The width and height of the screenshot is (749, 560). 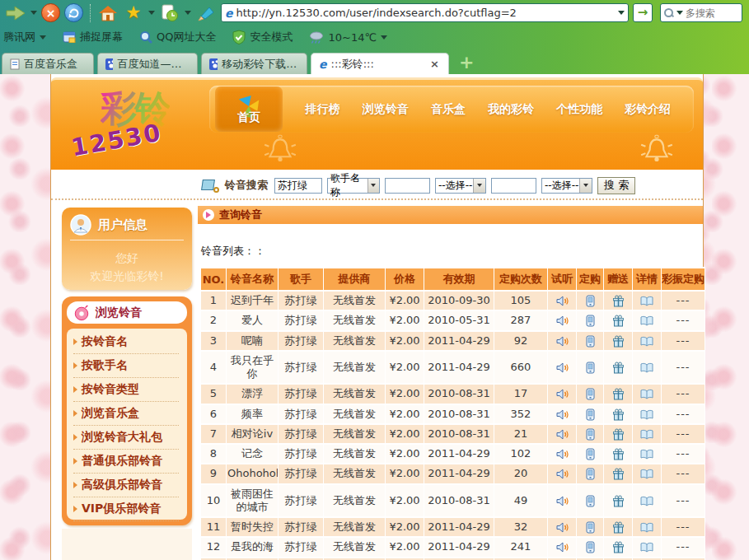 I want to click on browse-menu-item: 浏览铃音大礼包, so click(x=126, y=438).